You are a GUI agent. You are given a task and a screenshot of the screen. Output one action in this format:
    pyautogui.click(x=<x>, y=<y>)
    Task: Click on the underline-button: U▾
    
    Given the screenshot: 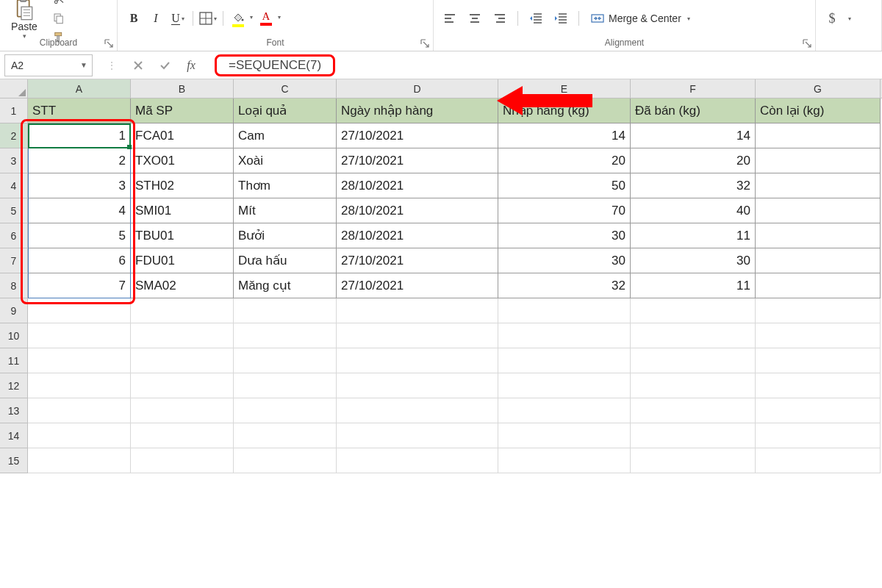 What is the action you would take?
    pyautogui.click(x=178, y=18)
    